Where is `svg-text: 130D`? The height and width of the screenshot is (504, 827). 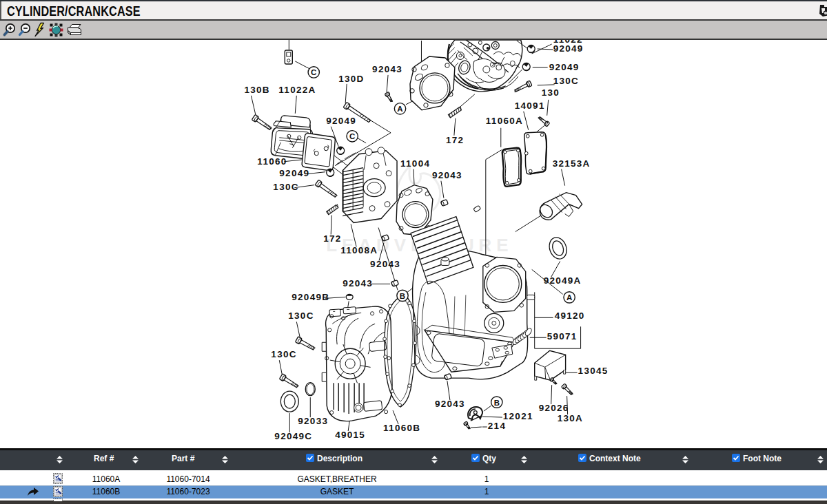
svg-text: 130D is located at coordinates (351, 78).